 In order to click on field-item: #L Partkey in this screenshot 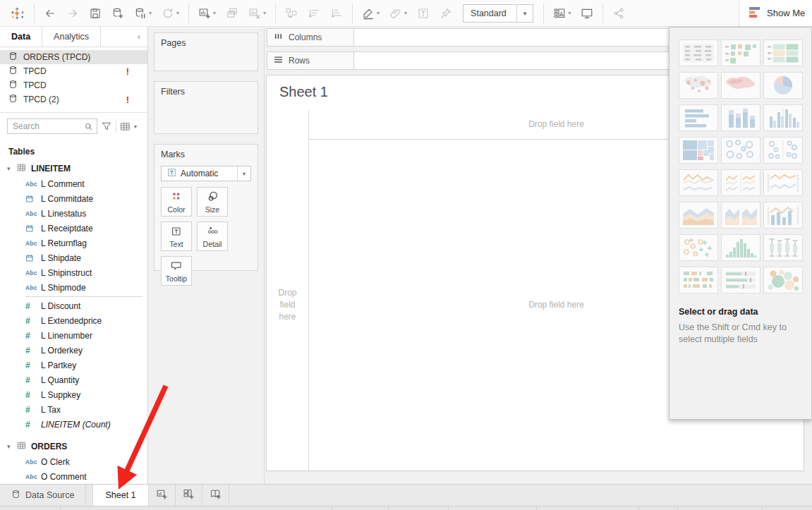, I will do `click(73, 365)`.